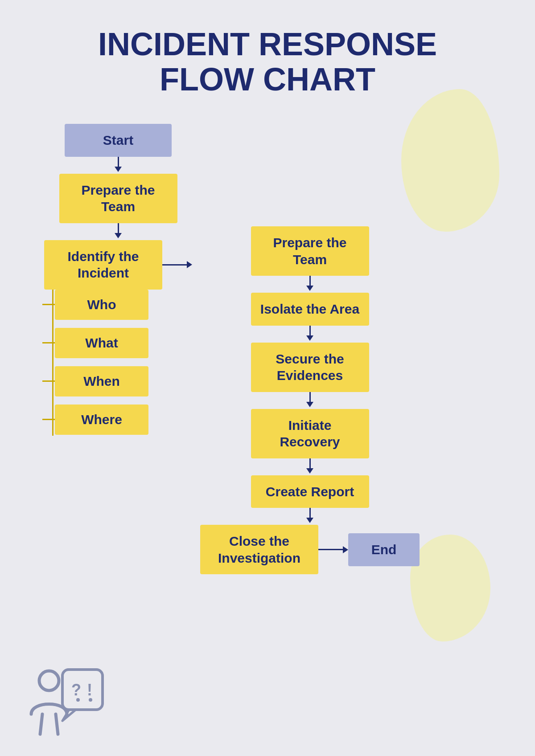 Image resolution: width=535 pixels, height=756 pixels. I want to click on create-report-box: Create Report, so click(310, 492).